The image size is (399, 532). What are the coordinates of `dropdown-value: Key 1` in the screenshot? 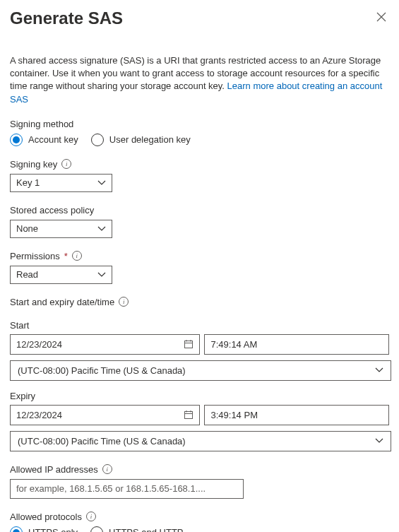 It's located at (28, 182).